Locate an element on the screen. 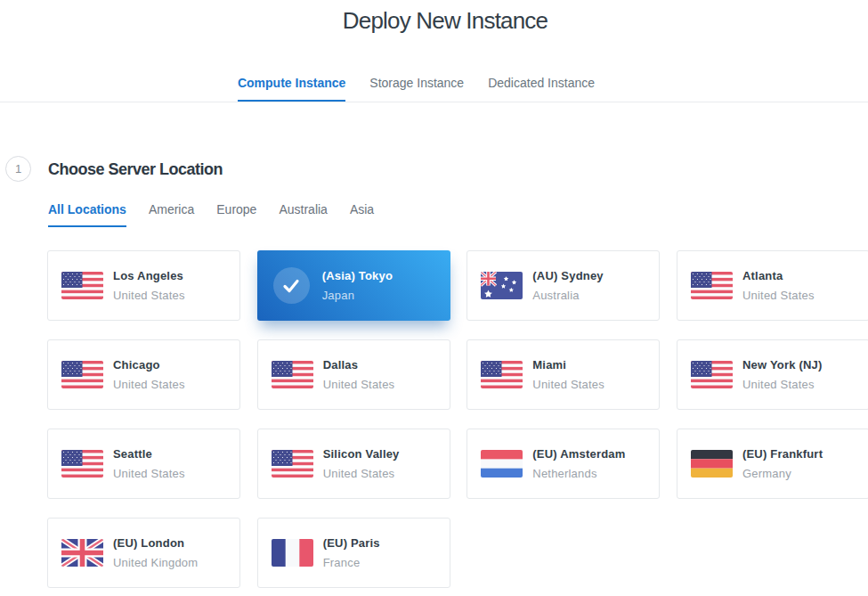 The height and width of the screenshot is (596, 868). location-tab-america: America is located at coordinates (171, 216).